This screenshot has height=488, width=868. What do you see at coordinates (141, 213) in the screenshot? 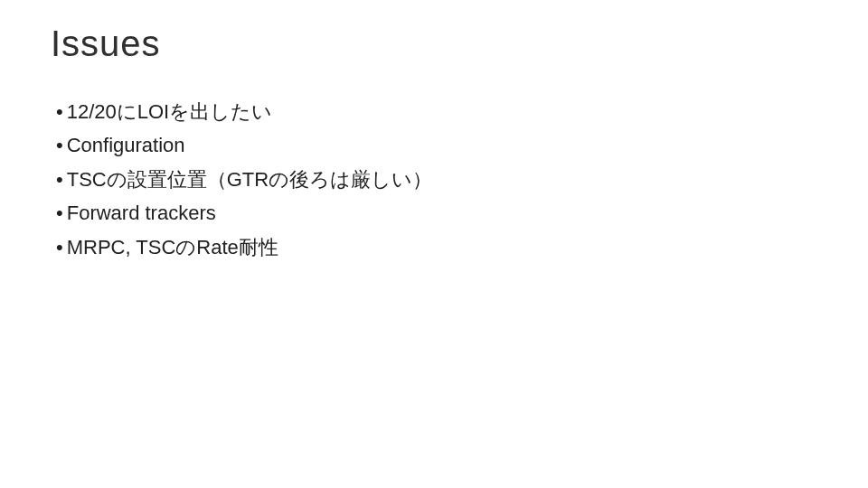
I see `list-item-text: Forward trackers` at bounding box center [141, 213].